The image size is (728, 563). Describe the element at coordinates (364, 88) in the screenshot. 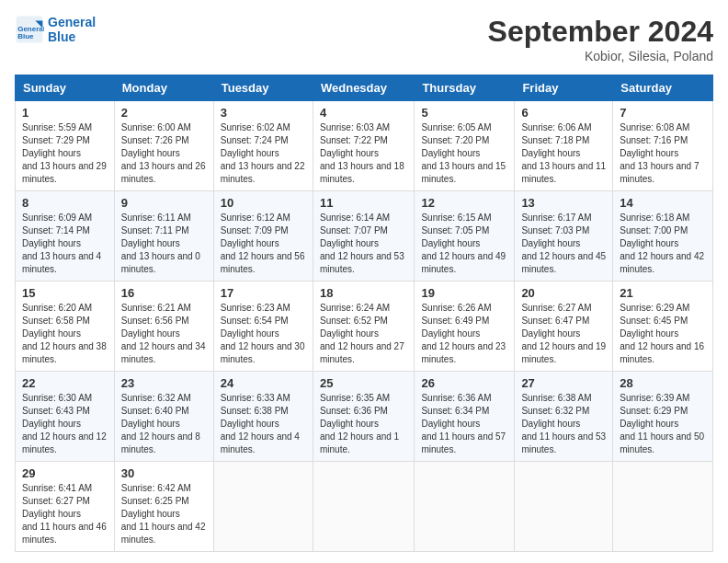

I see `calendar-header-row: SundayMondayTuesdayWednesdayThursdayFrid…` at that location.